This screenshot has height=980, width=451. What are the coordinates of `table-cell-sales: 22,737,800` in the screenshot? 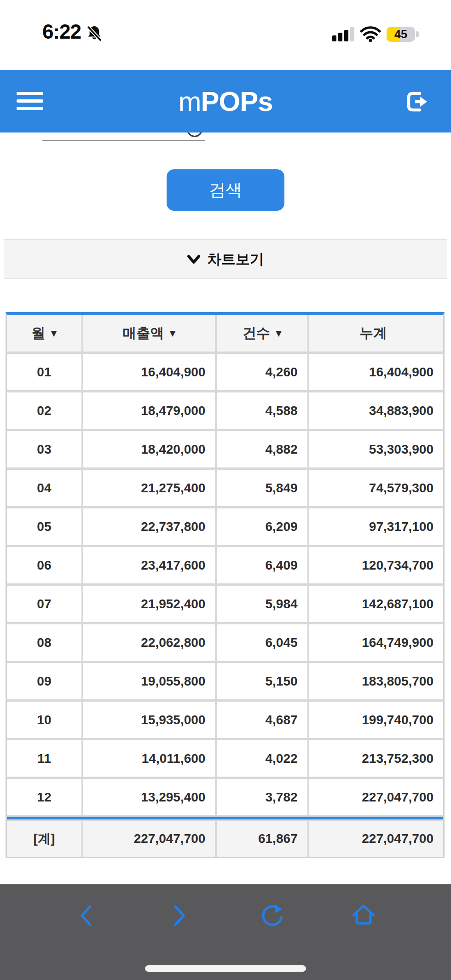 It's located at (149, 526).